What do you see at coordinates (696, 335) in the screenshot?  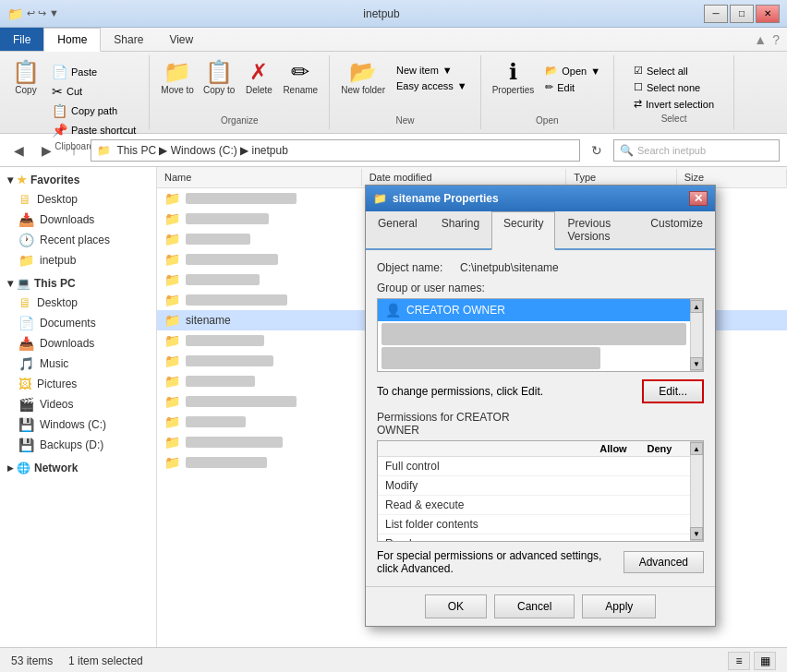 I see `user-list-scrollbar: ▲ ▼` at bounding box center [696, 335].